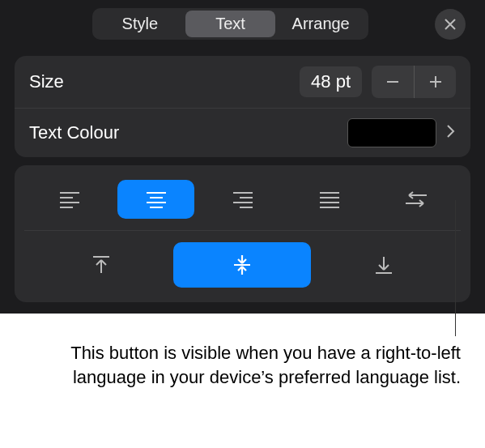 The image size is (485, 448). What do you see at coordinates (243, 204) in the screenshot?
I see `horizontal-align-row` at bounding box center [243, 204].